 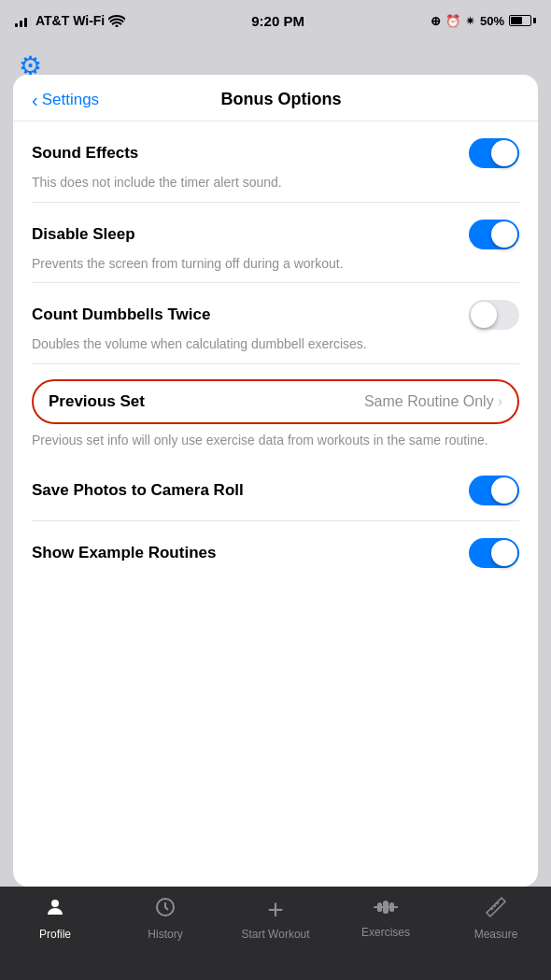 I want to click on sound-effects-toggle, so click(x=494, y=153).